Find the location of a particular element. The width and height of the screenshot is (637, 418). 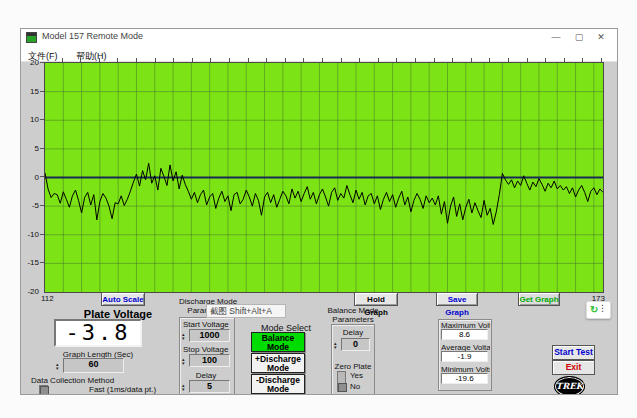

start-voltage-label: Start Voltage is located at coordinates (206, 324).